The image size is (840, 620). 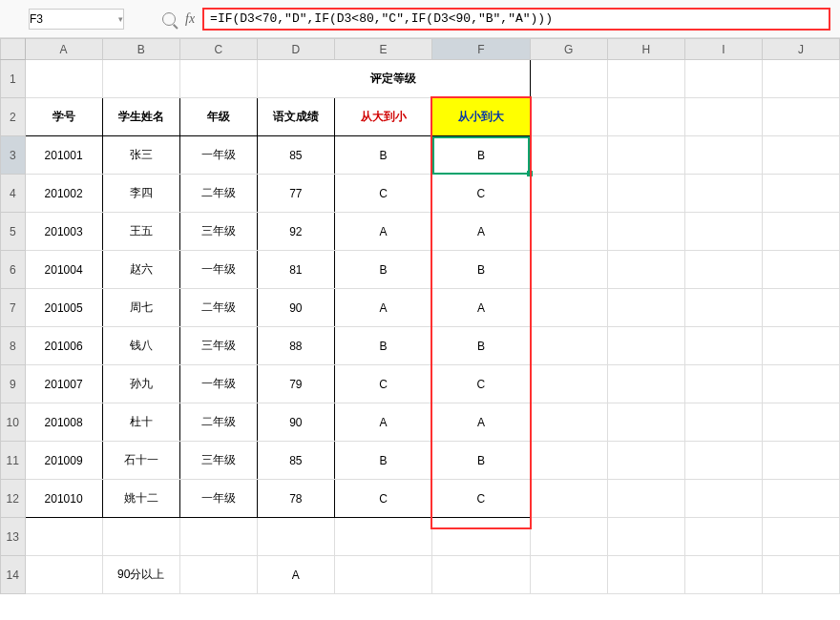 What do you see at coordinates (383, 308) in the screenshot?
I see `cell-E7: A` at bounding box center [383, 308].